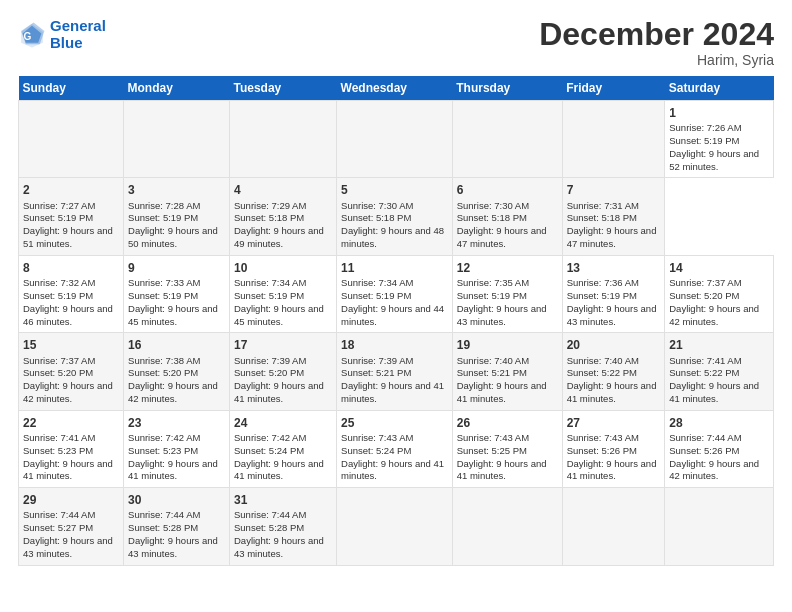 The image size is (792, 612). What do you see at coordinates (176, 206) in the screenshot?
I see `sunrise-text: Sunrise: 7:28 AM` at bounding box center [176, 206].